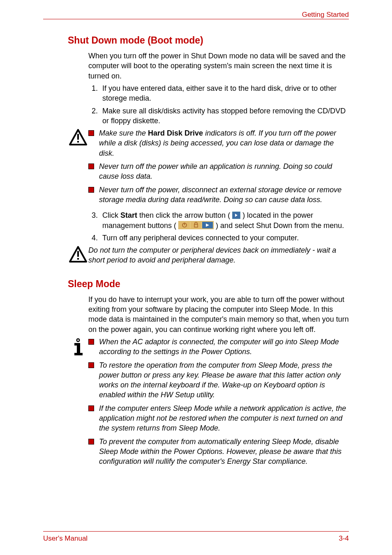 The image size is (392, 555). I want to click on s3-post: ) and select Shut Down from the menu., so click(279, 226).